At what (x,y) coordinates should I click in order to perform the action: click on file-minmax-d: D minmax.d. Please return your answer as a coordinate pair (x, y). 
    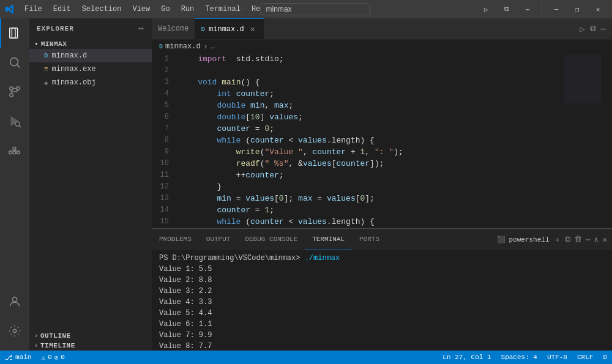
    Looking at the image, I should click on (91, 56).